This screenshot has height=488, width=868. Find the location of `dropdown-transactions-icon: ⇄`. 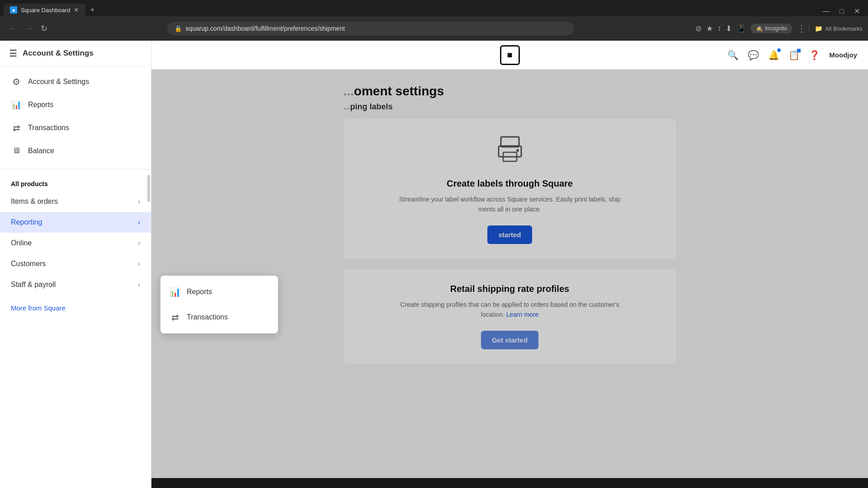

dropdown-transactions-icon: ⇄ is located at coordinates (175, 317).